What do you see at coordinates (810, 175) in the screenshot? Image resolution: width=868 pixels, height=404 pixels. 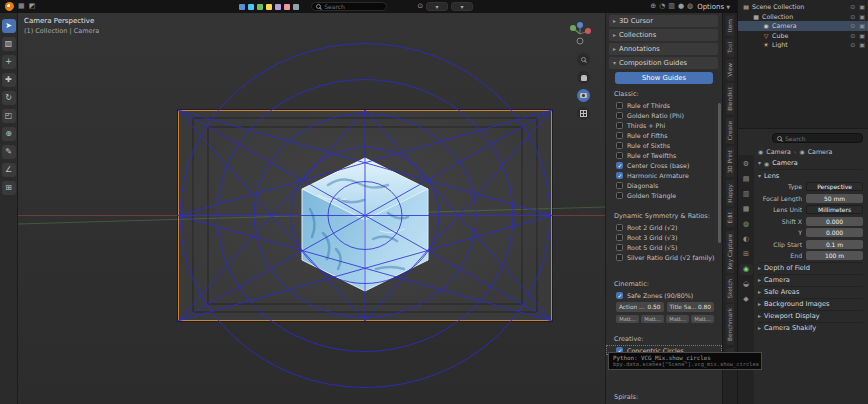 I see `lens-section-header: Lens` at bounding box center [810, 175].